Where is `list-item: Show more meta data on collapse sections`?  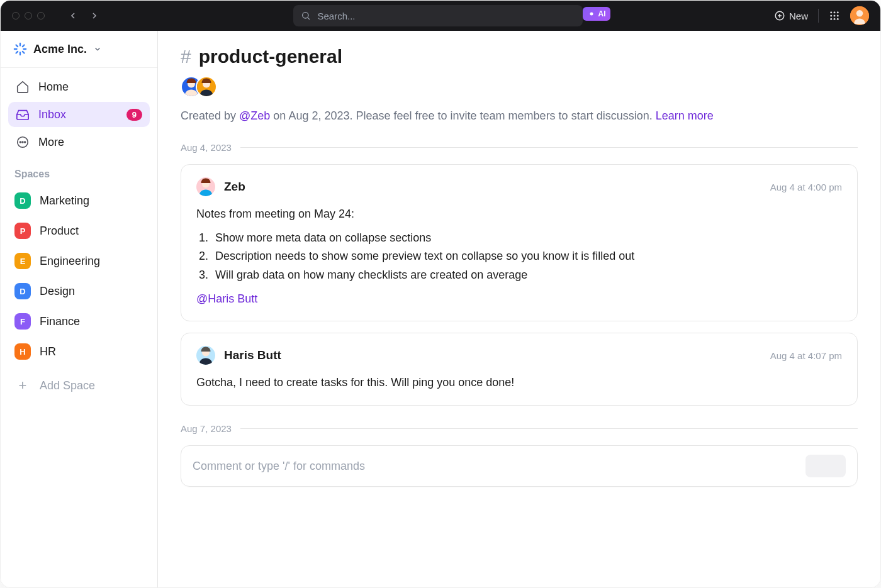
list-item: Show more meta data on collapse sections is located at coordinates (527, 238).